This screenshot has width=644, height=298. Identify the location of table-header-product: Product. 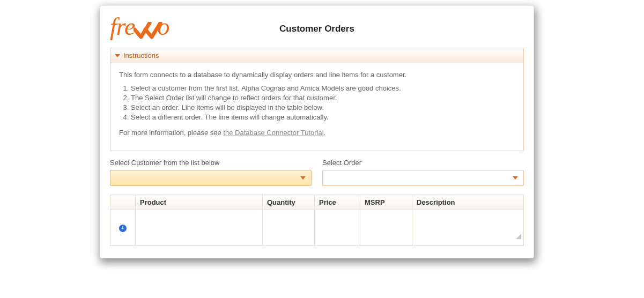
(199, 203).